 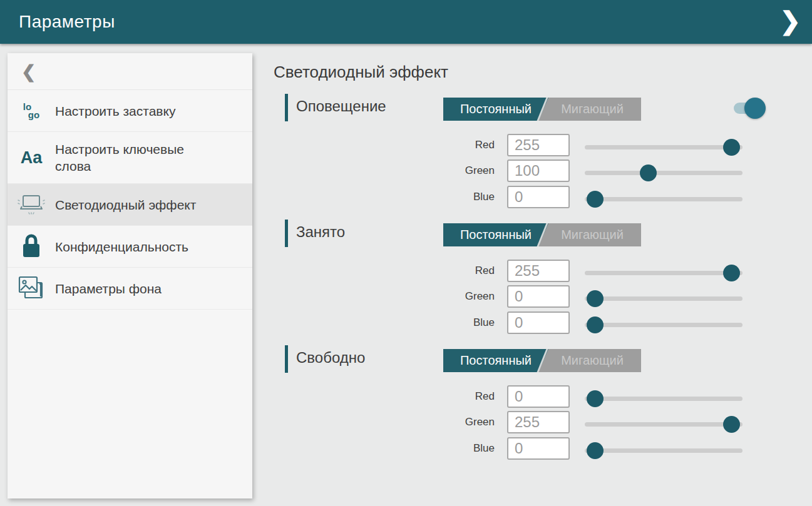 What do you see at coordinates (130, 289) in the screenshot?
I see `sidebar-item-background: Параметры фона` at bounding box center [130, 289].